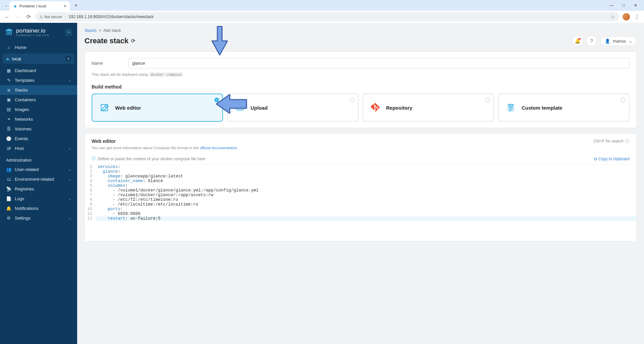  Describe the element at coordinates (619, 41) in the screenshot. I see `user-menu: 👤 marius ⌄` at that location.